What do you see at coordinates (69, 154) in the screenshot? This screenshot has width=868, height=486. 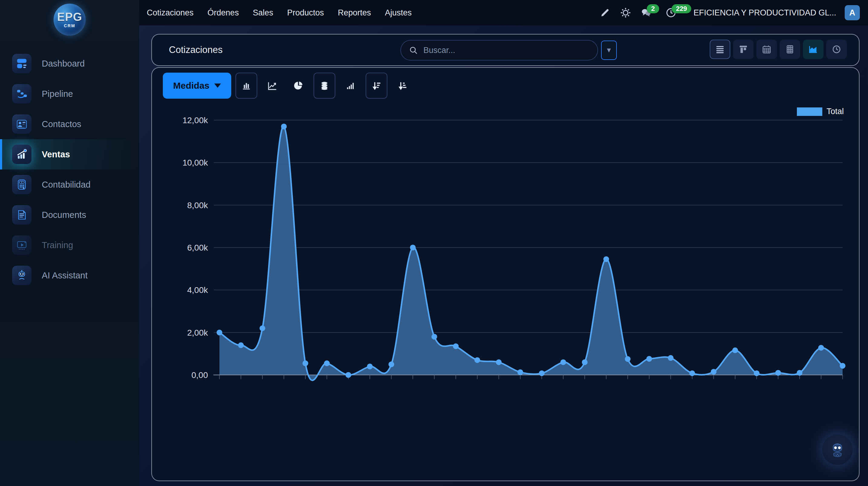 I see `sidebar-item-ventas: Ventas` at bounding box center [69, 154].